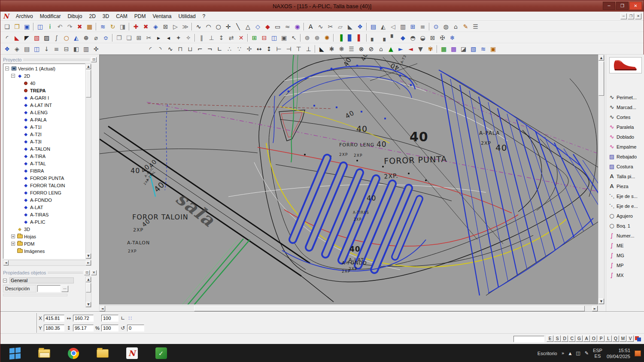  I want to click on toolbar-button-tb2-3: ▧, so click(37, 38).